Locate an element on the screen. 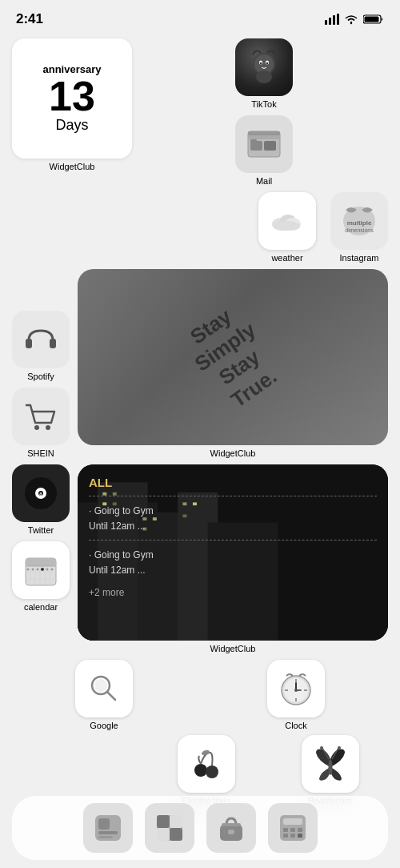 The width and height of the screenshot is (400, 868). status-icons is located at coordinates (354, 19).